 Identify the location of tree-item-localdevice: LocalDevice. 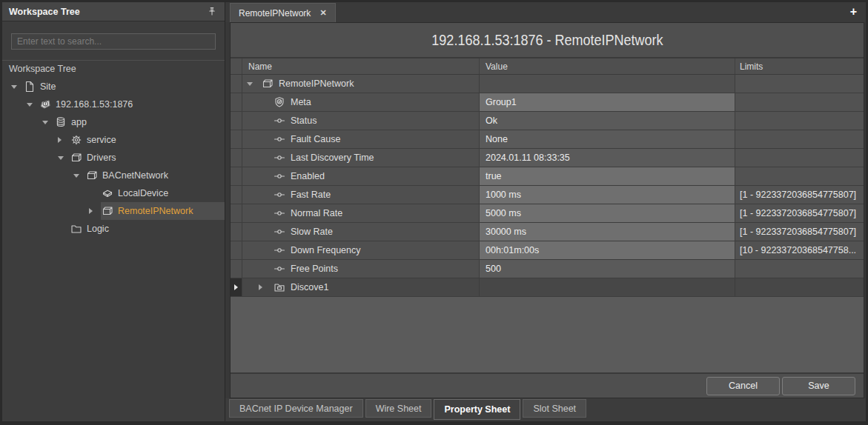
(113, 193).